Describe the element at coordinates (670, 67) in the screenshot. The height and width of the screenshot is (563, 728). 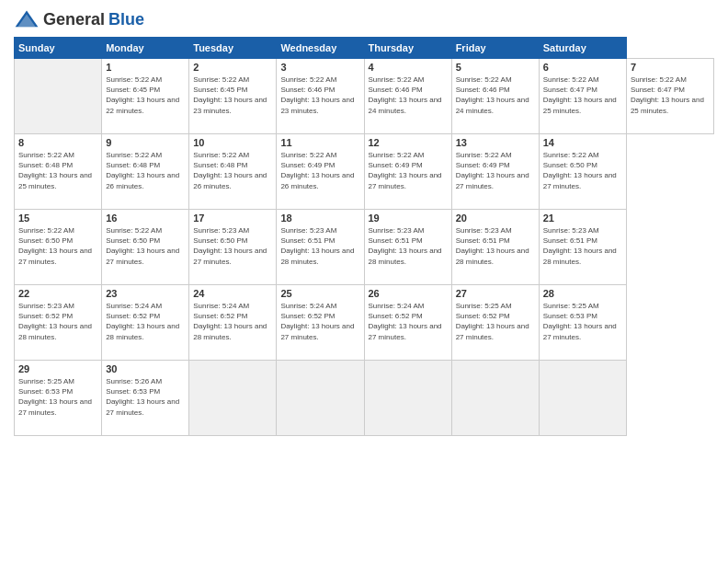
I see `day-number: 7` at that location.